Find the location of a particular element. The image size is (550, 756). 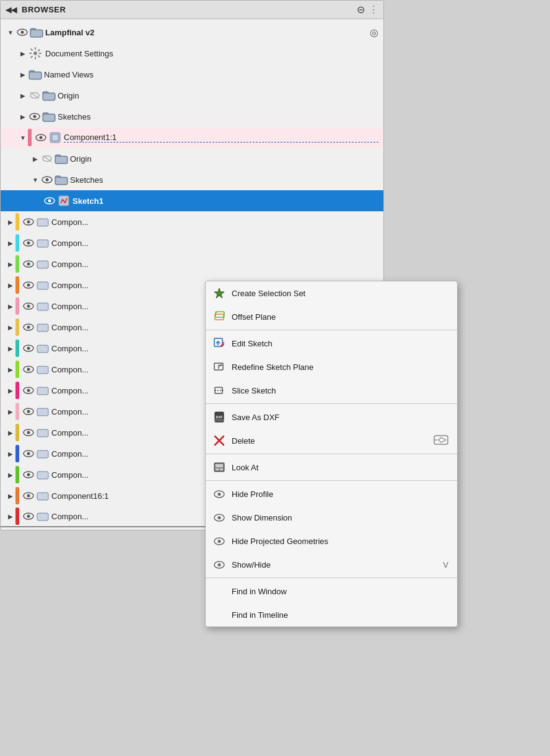

folder-comp3 is located at coordinates (43, 243).